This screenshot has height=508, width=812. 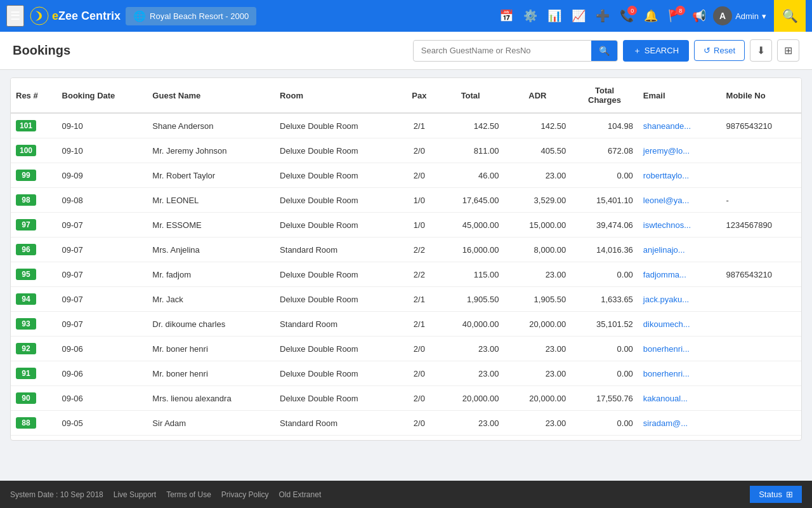 What do you see at coordinates (406, 324) in the screenshot?
I see `table-row: 93 09-07 Dr. dikoume charles Standard Ro…` at bounding box center [406, 324].